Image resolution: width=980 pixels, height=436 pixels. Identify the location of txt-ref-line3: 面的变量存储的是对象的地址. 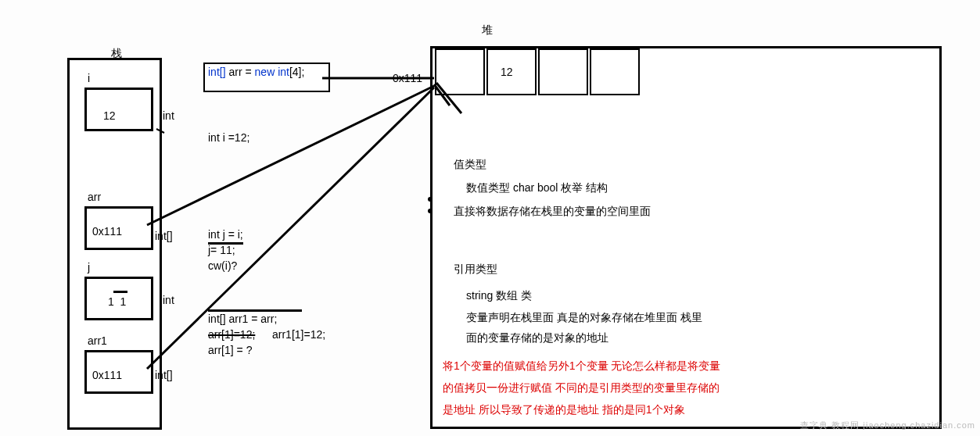
(537, 338).